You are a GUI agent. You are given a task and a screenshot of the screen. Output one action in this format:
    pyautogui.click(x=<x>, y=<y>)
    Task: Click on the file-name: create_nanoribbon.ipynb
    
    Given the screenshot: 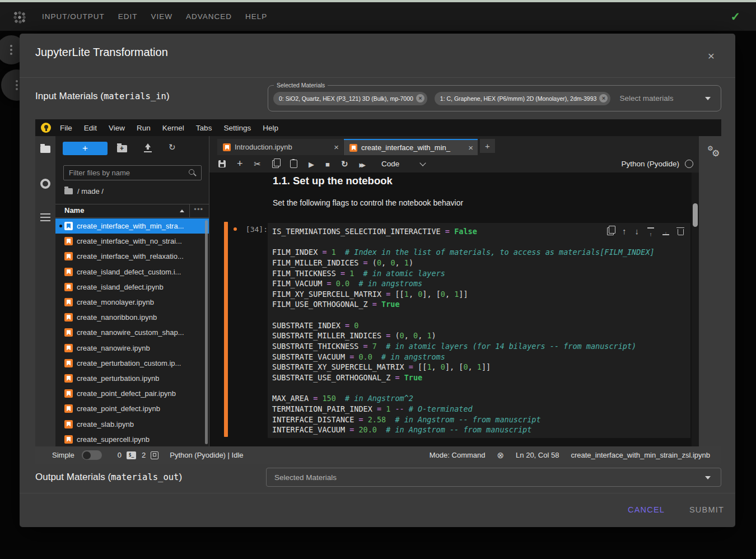 What is the action you would take?
    pyautogui.click(x=116, y=317)
    